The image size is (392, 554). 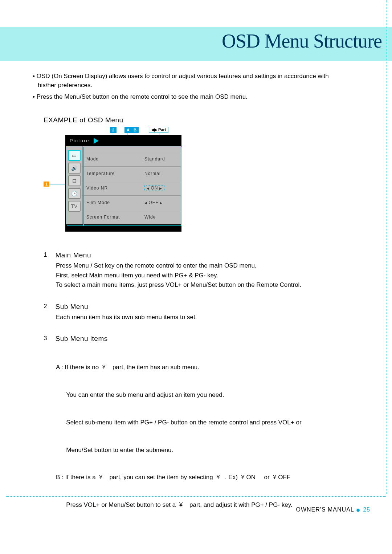 I want to click on osd-row-spacer, so click(x=132, y=149).